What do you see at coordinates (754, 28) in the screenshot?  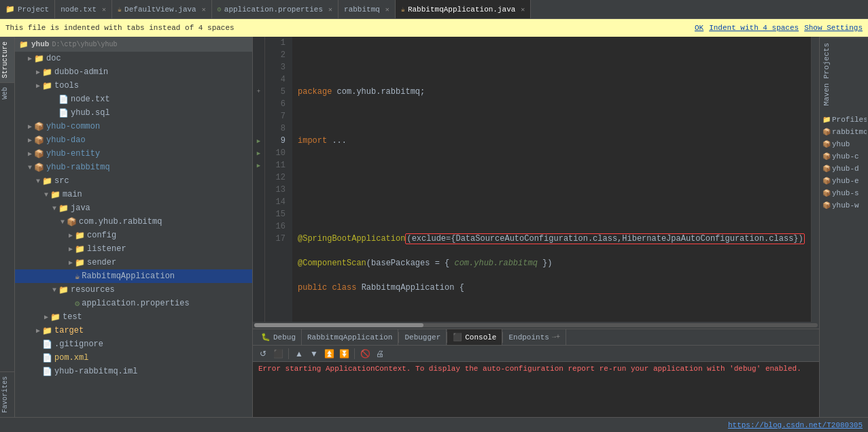 I see `notification-indent: Indent with 4 spaces` at bounding box center [754, 28].